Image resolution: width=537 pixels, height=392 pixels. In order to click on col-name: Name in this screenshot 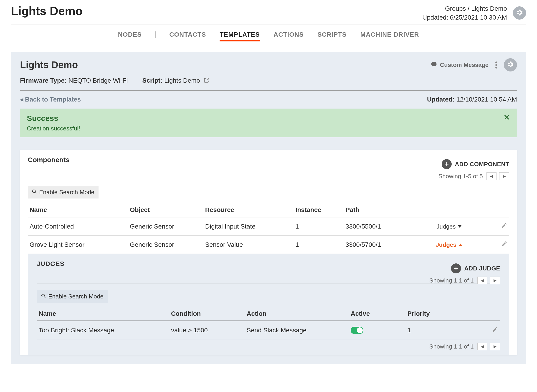, I will do `click(78, 210)`.